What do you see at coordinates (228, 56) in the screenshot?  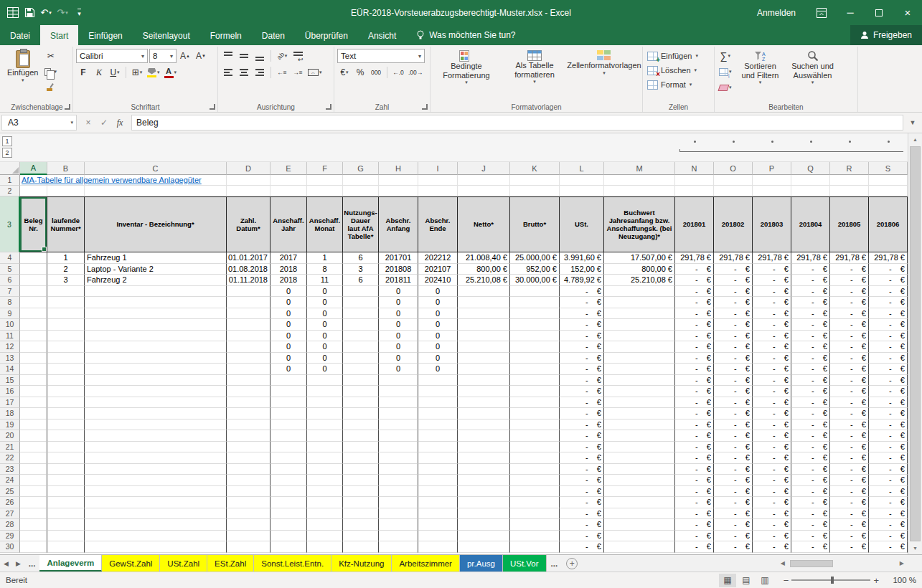 I see `align-top-button` at bounding box center [228, 56].